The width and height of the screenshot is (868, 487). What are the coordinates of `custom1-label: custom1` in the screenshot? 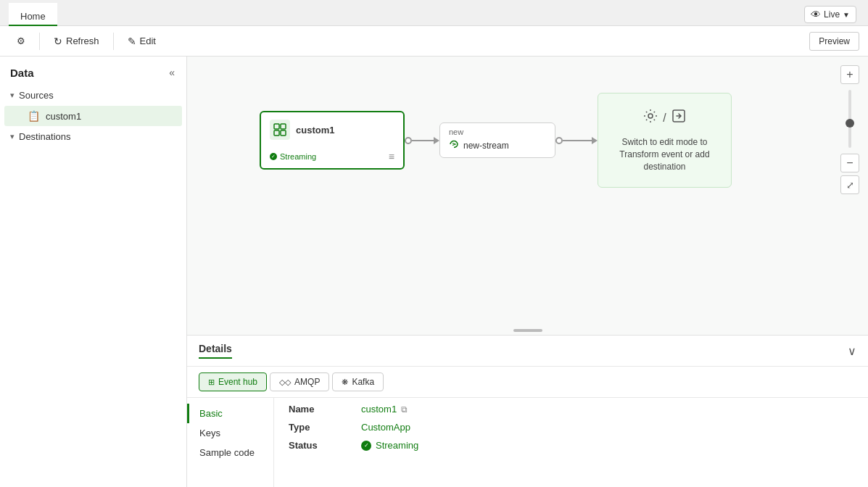 It's located at (64, 116).